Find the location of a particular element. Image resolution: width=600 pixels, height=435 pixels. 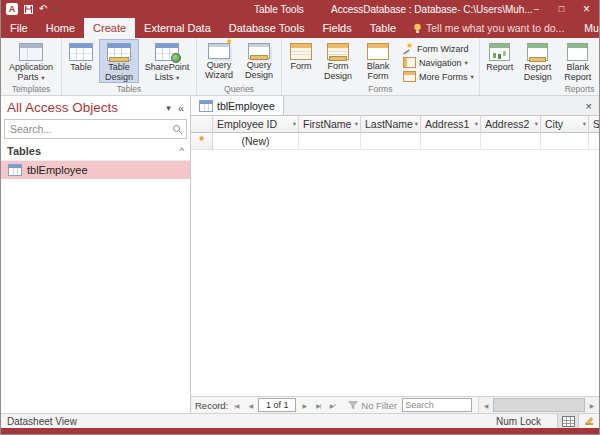

filter-indicator: No Filter is located at coordinates (372, 406).